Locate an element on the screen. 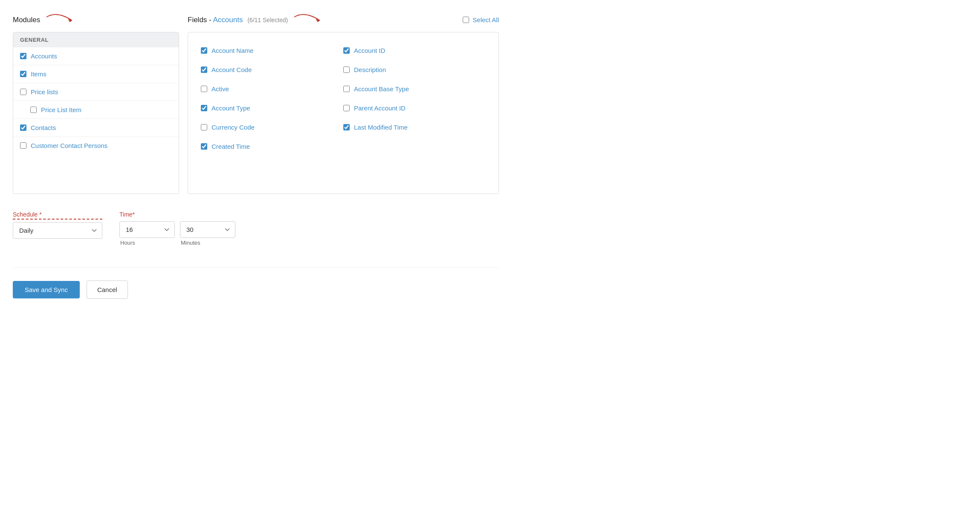  module-item-price-list-item: Price List Item is located at coordinates (96, 110).